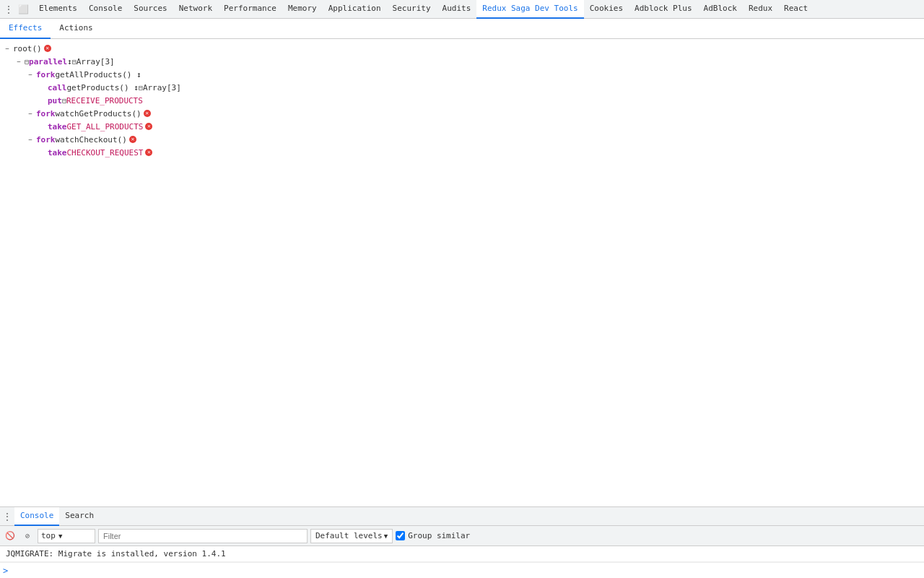 This screenshot has width=924, height=578. Describe the element at coordinates (6, 571) in the screenshot. I see `prompt-arrow-icon: >` at that location.